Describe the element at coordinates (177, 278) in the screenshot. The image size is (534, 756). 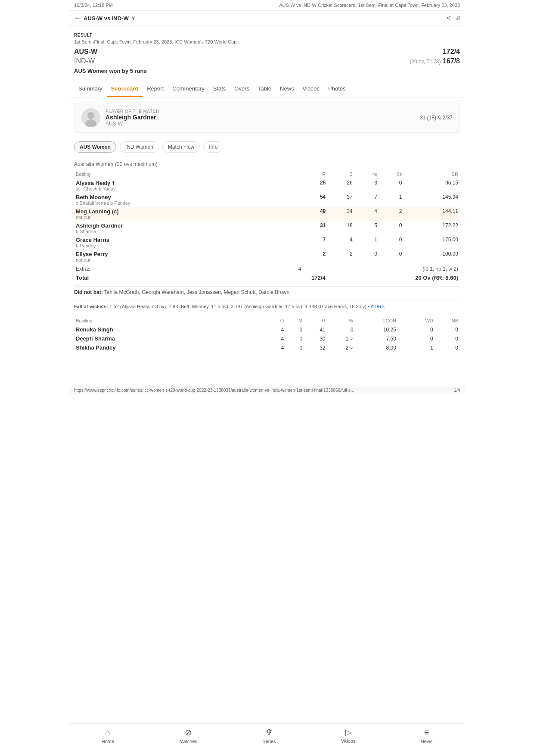
I see `total-label: Total` at that location.